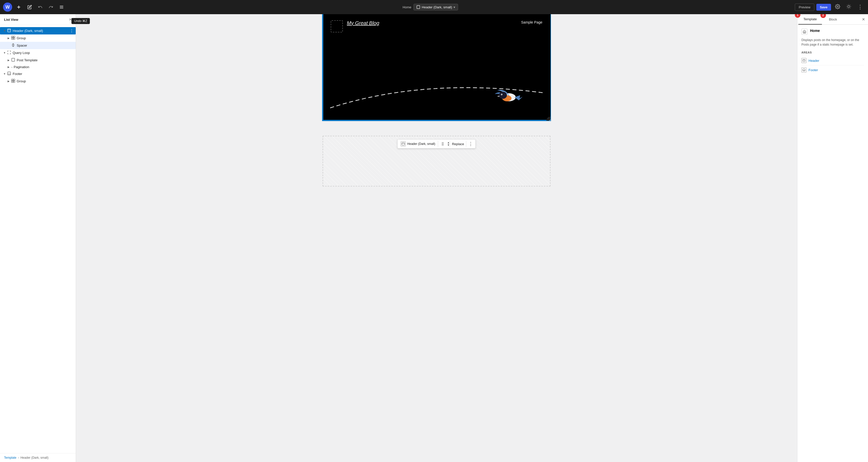  What do you see at coordinates (437, 26) in the screenshot?
I see `header-inner: My Great Blog Sample Page` at bounding box center [437, 26].